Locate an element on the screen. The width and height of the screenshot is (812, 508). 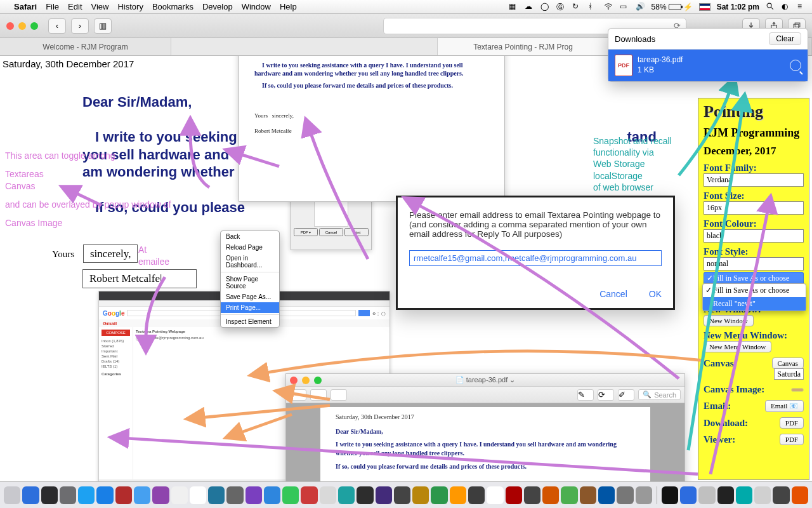
menu-file: File is located at coordinates (52, 6).